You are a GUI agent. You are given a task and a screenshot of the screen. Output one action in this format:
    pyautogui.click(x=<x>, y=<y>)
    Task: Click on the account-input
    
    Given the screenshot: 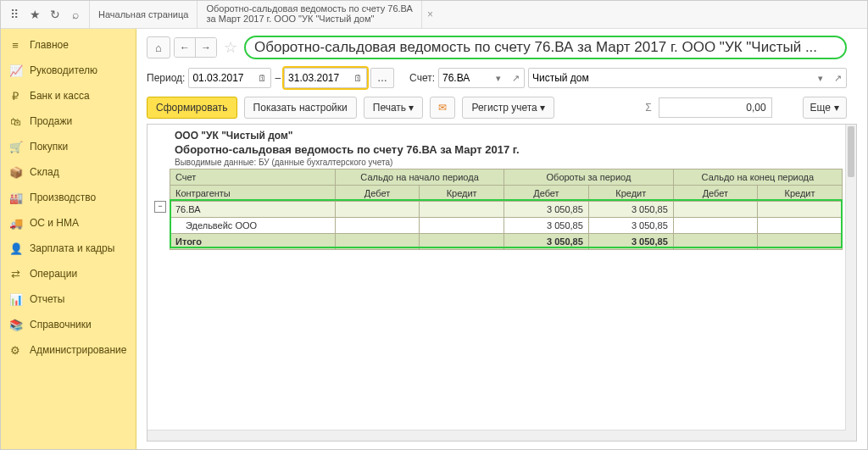 What is the action you would take?
    pyautogui.click(x=465, y=78)
    